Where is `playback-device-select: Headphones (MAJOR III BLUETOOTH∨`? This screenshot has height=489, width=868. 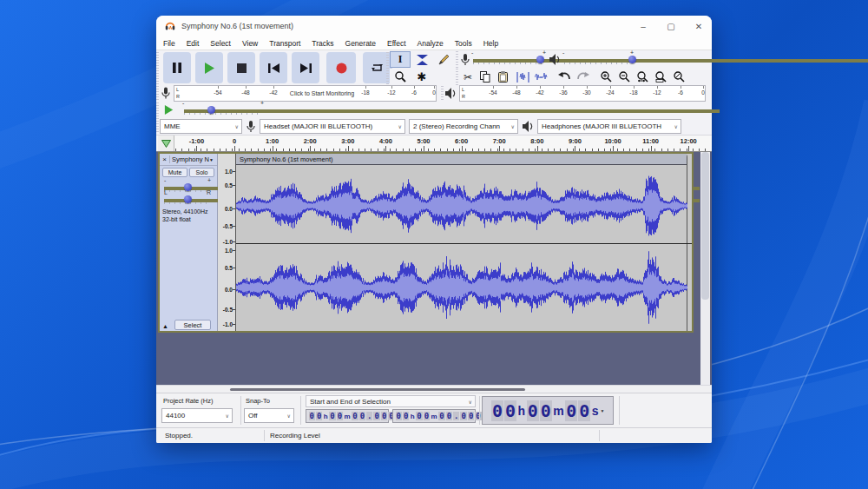
playback-device-select: Headphones (MAJOR III BLUETOOTH∨ is located at coordinates (609, 127).